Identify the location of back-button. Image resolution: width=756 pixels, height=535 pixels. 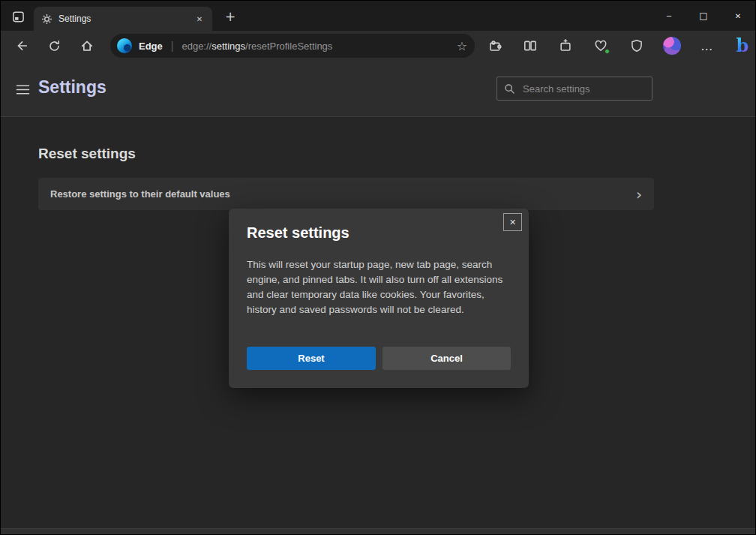
(22, 46).